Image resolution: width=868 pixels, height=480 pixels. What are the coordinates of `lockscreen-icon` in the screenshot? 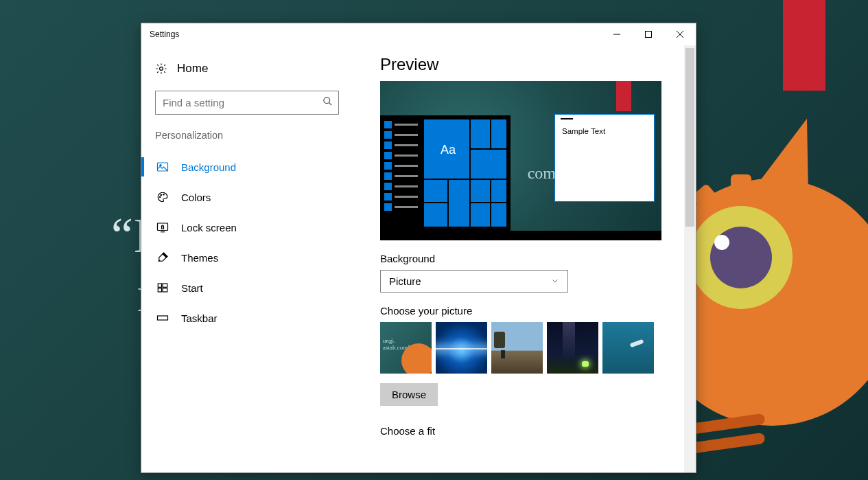 It's located at (163, 227).